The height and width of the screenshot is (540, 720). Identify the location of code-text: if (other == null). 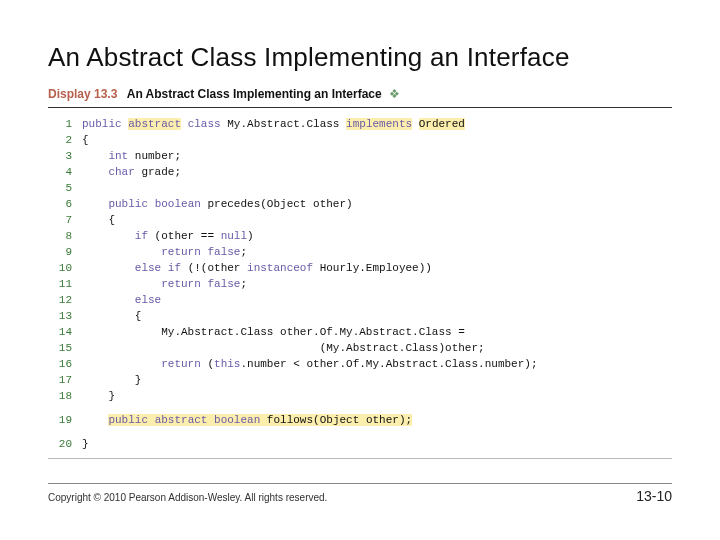
(168, 236).